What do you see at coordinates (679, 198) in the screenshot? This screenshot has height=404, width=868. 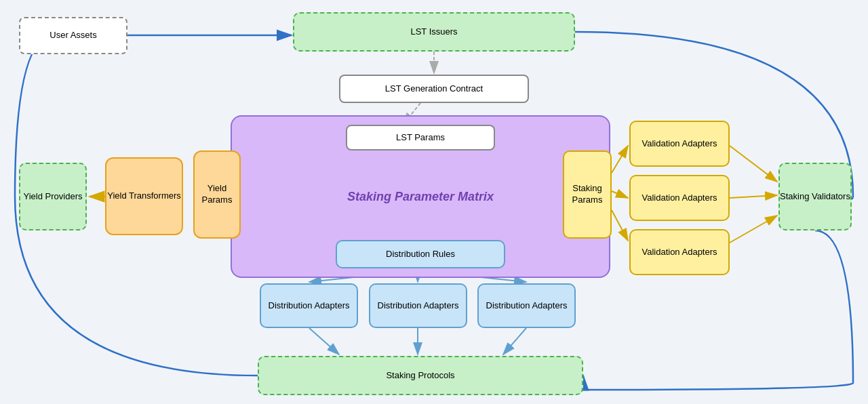 I see `validation-adapters-2-label: Validation Adapters` at bounding box center [679, 198].